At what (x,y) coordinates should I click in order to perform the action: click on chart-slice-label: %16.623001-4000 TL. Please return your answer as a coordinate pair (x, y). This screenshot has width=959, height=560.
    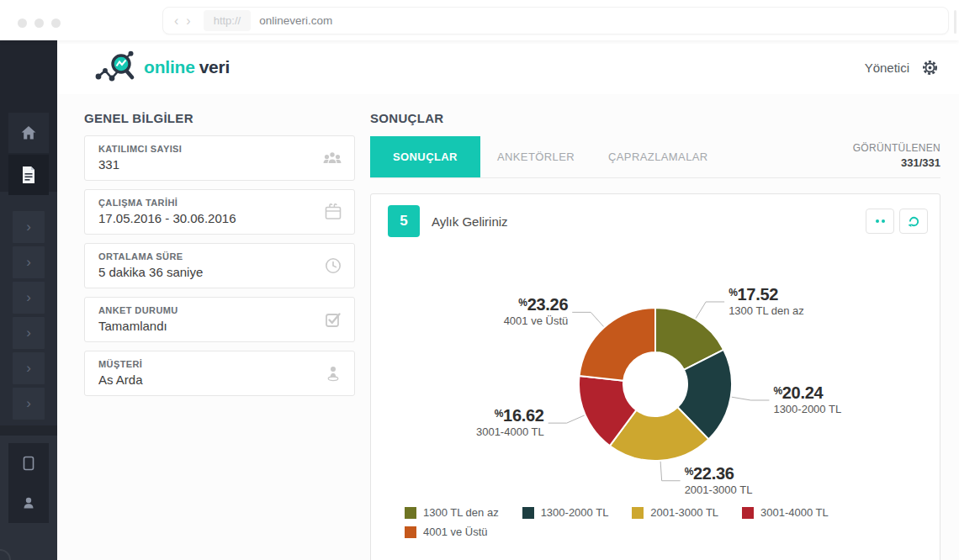
    Looking at the image, I should click on (510, 422).